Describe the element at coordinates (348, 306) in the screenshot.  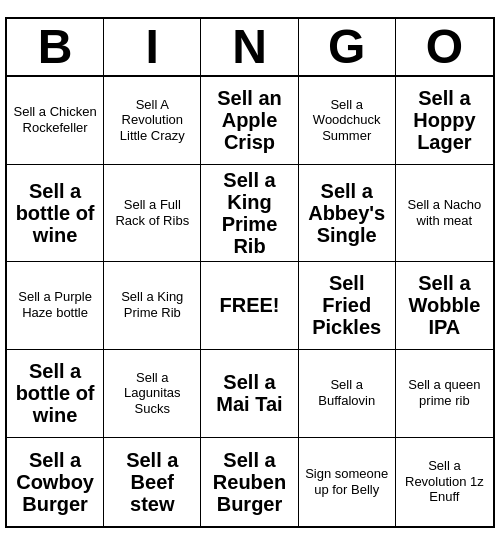
I see `bingo-cell: Sell Fried Pickles` at that location.